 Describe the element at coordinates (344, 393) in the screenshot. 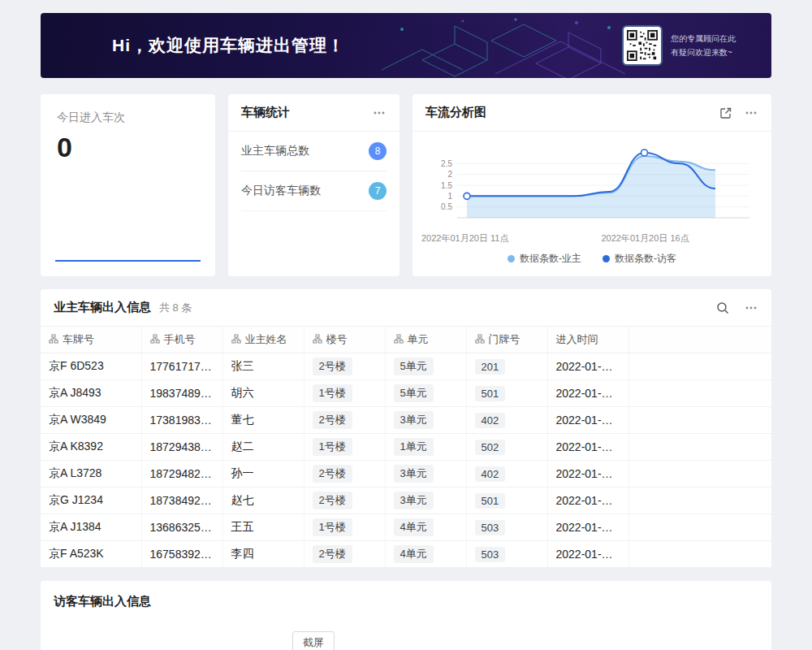

I see `table-cell: 1号楼` at that location.